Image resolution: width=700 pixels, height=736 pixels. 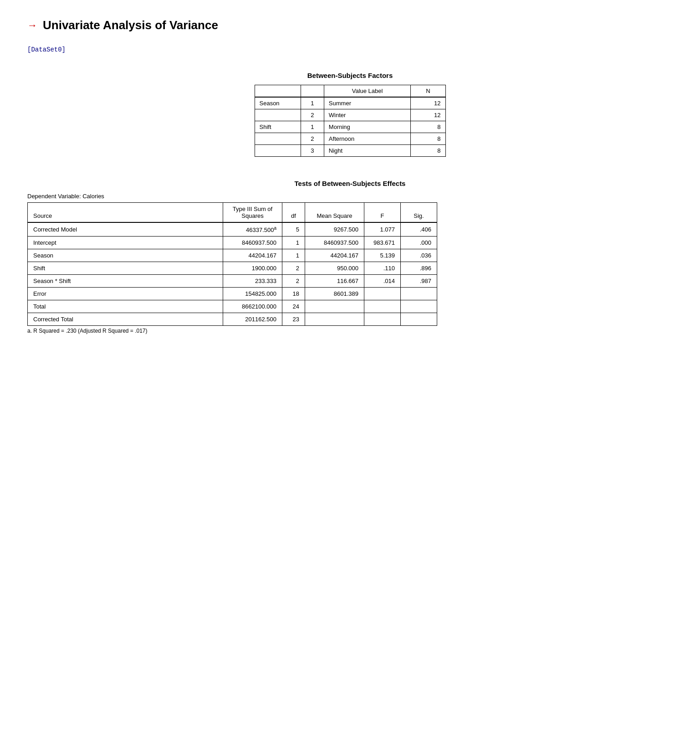 I want to click on effects-col-type3: Type III Sum of Squares, so click(x=253, y=213).